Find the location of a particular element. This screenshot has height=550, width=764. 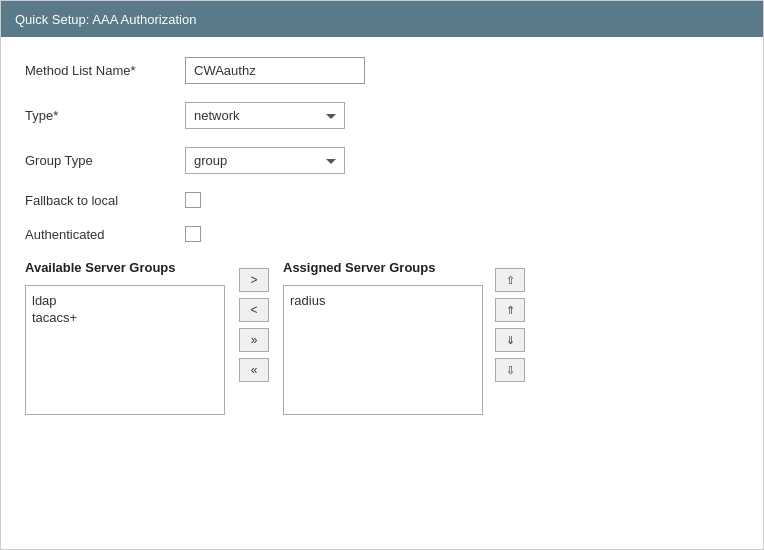

list-item: ldap is located at coordinates (125, 300).